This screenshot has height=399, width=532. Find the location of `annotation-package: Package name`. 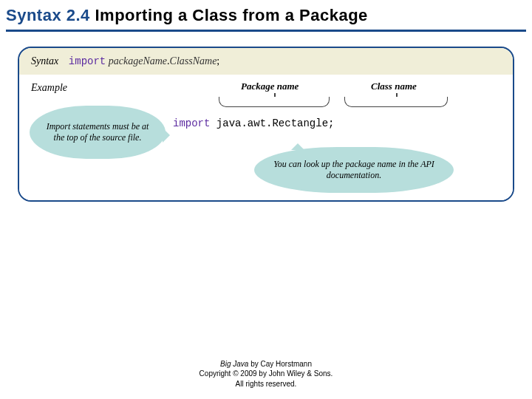

annotation-package: Package name is located at coordinates (270, 86).